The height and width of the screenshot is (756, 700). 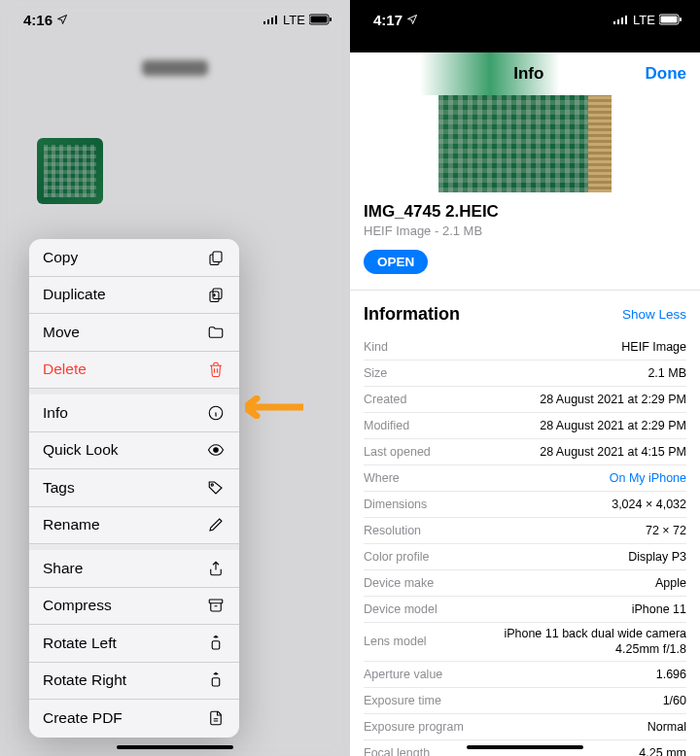 What do you see at coordinates (216, 643) in the screenshot?
I see `rotate-left-icon` at bounding box center [216, 643].